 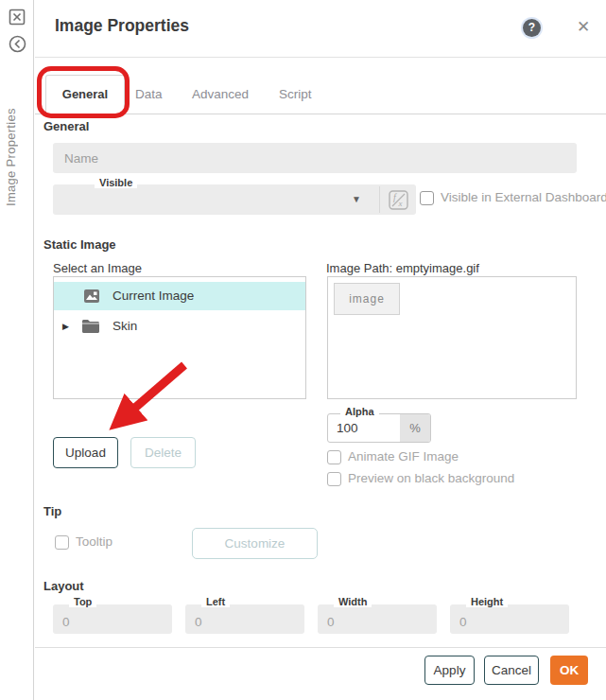 I want to click on top-field, so click(x=113, y=619).